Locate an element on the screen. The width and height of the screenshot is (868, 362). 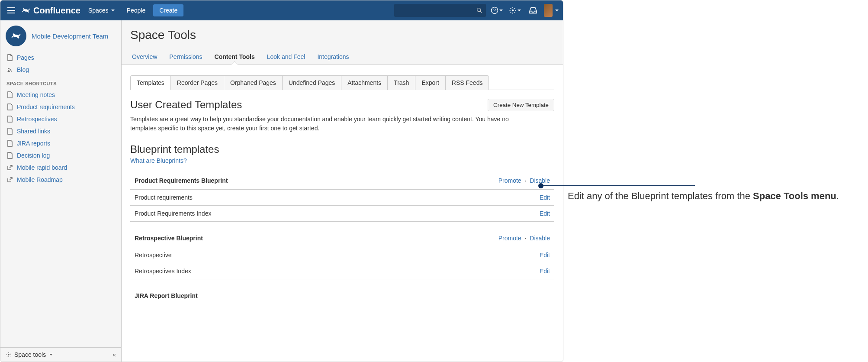
create-button: Create is located at coordinates (168, 10).